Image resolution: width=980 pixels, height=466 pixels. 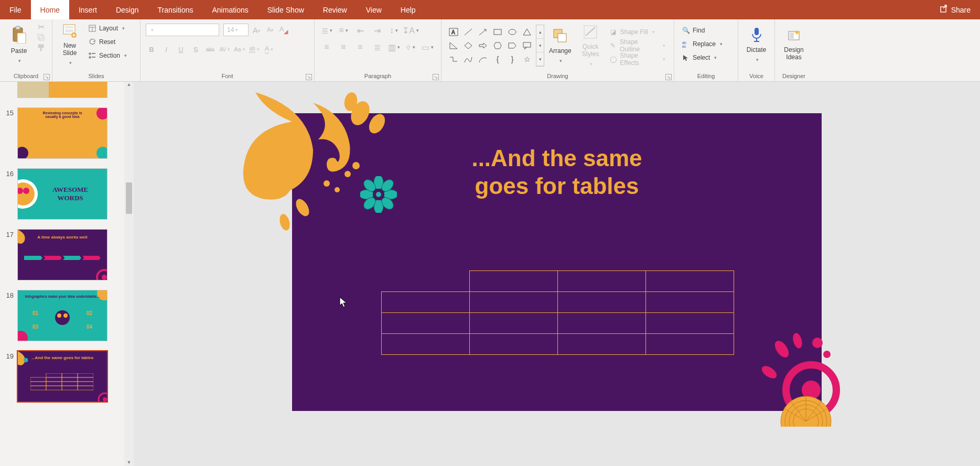 I want to click on drawing-launcher: ↘, so click(x=669, y=77).